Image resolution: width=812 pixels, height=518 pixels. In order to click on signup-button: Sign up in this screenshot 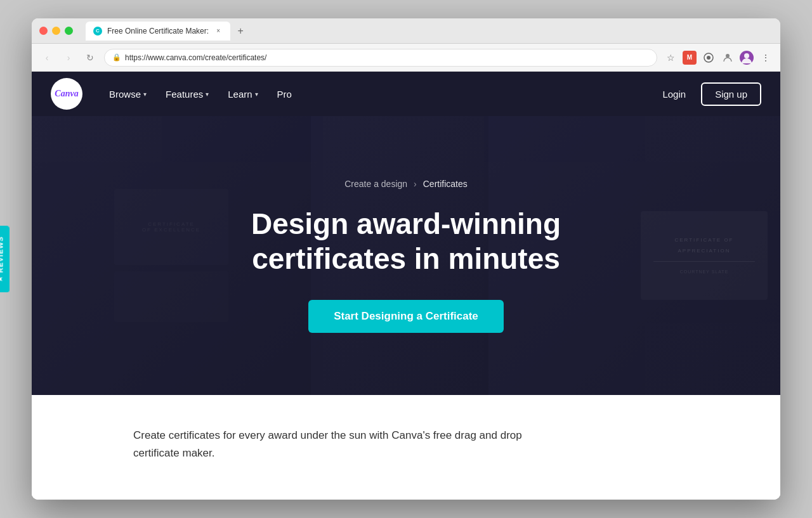, I will do `click(731, 94)`.